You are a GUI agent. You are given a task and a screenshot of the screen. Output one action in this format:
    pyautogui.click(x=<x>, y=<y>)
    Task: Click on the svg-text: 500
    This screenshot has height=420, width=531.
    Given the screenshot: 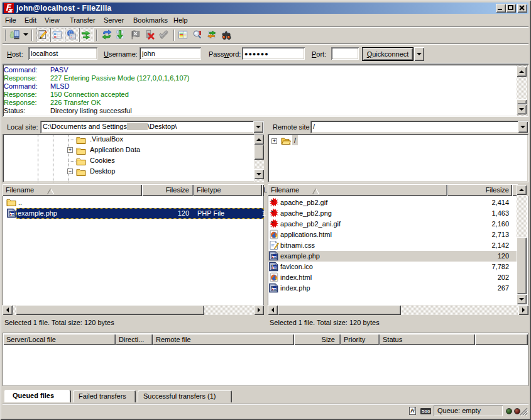 What is the action you would take?
    pyautogui.click(x=426, y=411)
    